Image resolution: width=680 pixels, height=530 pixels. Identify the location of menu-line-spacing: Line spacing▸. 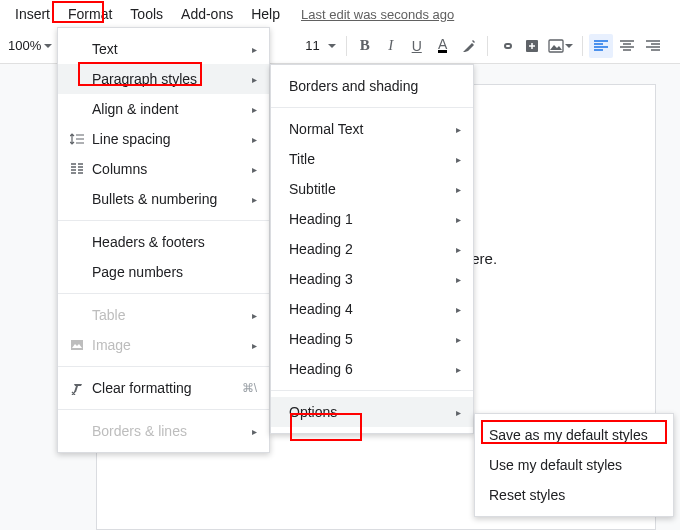
(164, 139).